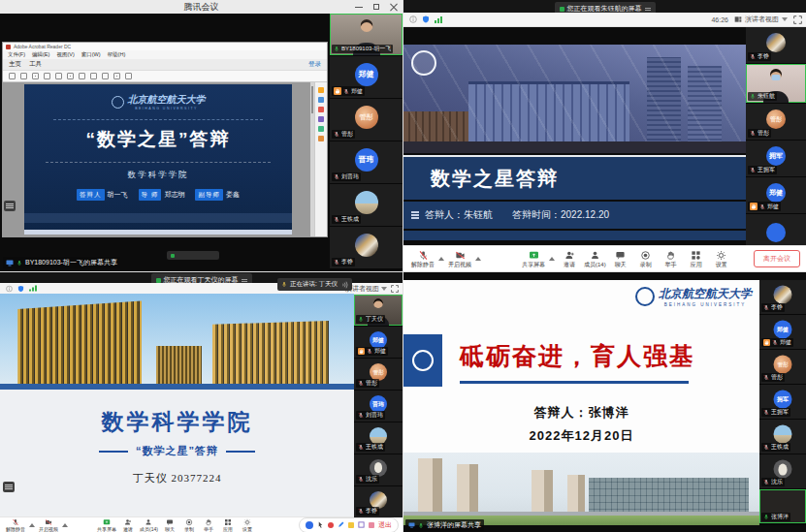  I want to click on print-icon, so click(23, 76).